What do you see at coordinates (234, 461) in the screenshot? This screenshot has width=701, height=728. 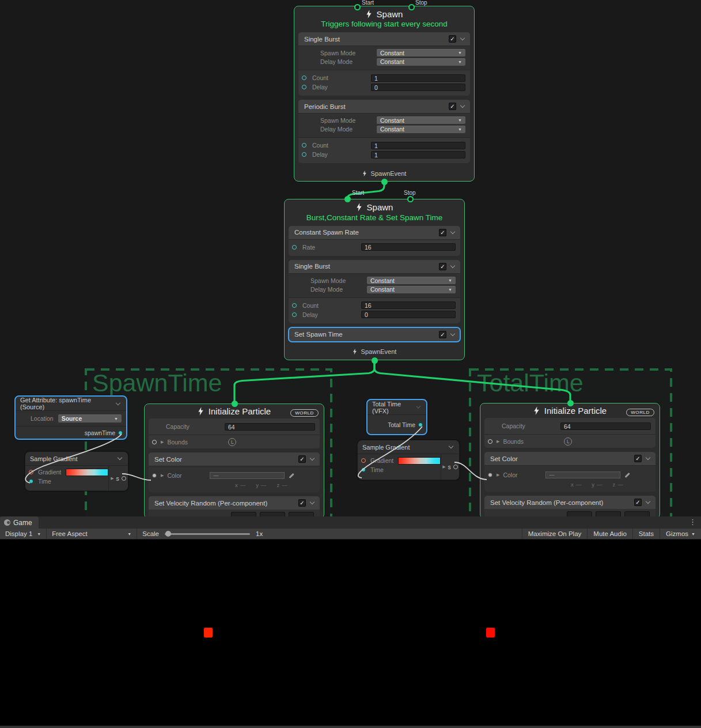 I see `node-initialize-particle-left: Initialize Particle WORLD Capacity 64 ▶ …` at bounding box center [234, 461].